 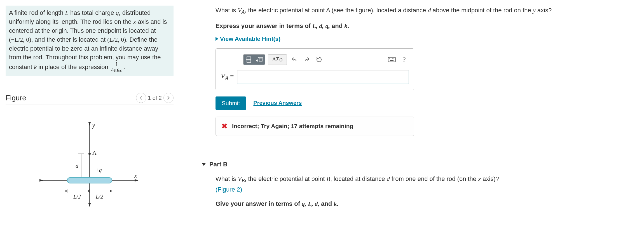 What do you see at coordinates (73, 67) in the screenshot?
I see `intro-text: in place of the expression` at bounding box center [73, 67].